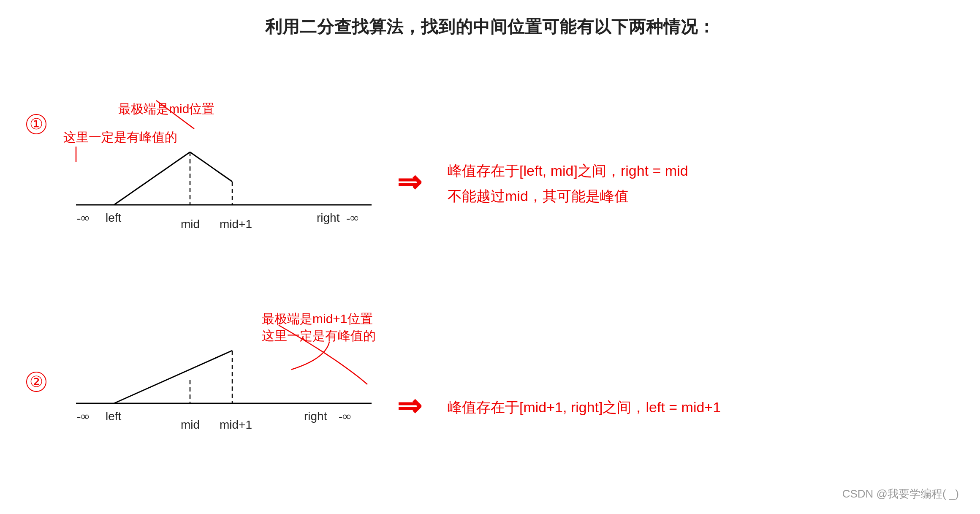 The image size is (980, 514). Describe the element at coordinates (410, 406) in the screenshot. I see `case2-arrow: ⇒` at that location.